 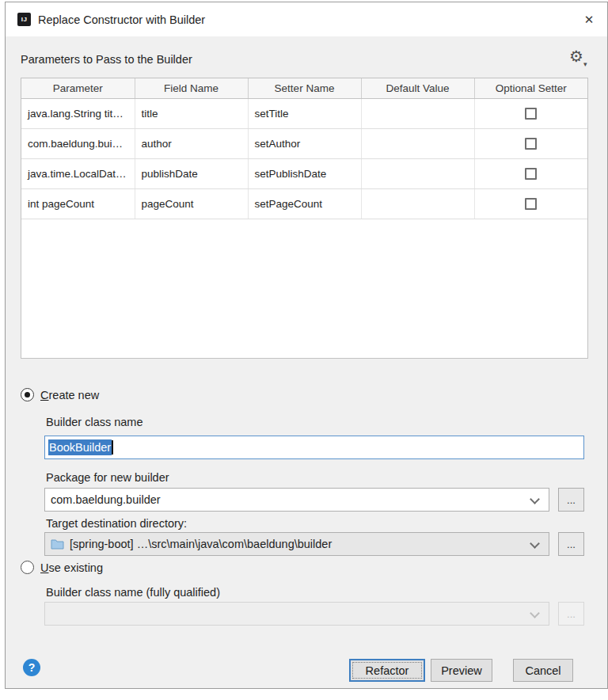 What do you see at coordinates (78, 173) in the screenshot?
I see `cell-parameter: java.time.LocalDat…` at bounding box center [78, 173].